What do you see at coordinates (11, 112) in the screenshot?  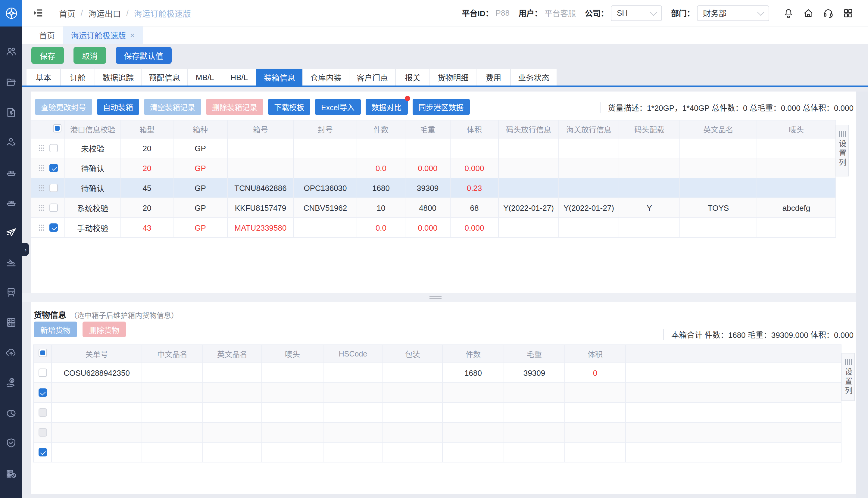 I see `invoice-icon` at bounding box center [11, 112].